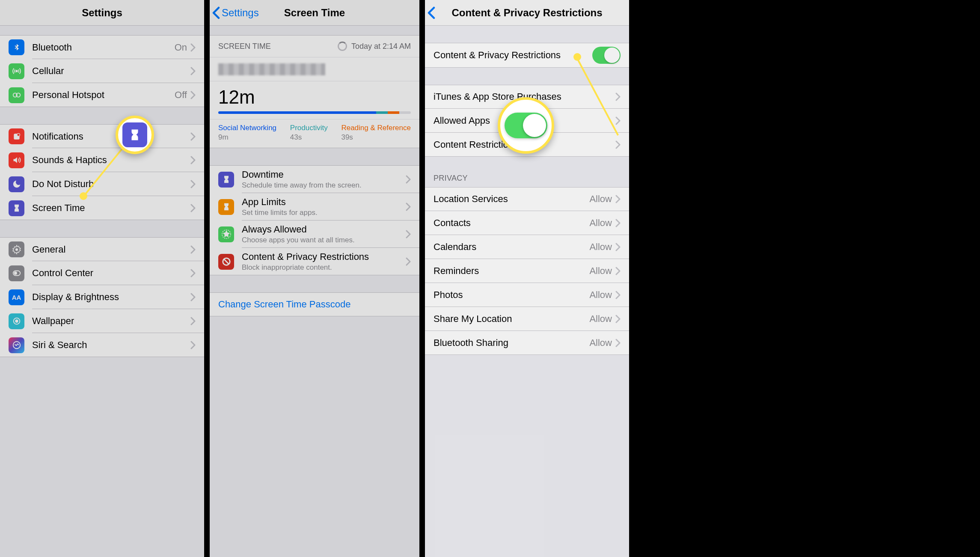 The image size is (980, 557). I want to click on cellular-row: Cellular, so click(102, 71).